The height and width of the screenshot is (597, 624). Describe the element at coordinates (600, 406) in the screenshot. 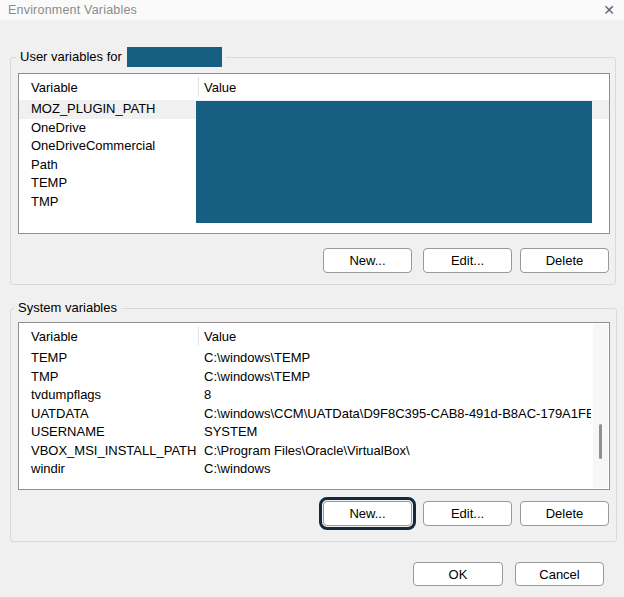

I see `vertical-scrollbar` at that location.